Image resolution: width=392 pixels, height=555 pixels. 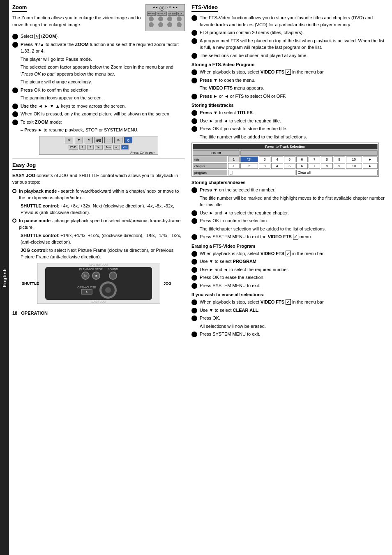 What do you see at coordinates (99, 153) in the screenshot?
I see `press-ok-label: Press OK to pan` at bounding box center [99, 153].